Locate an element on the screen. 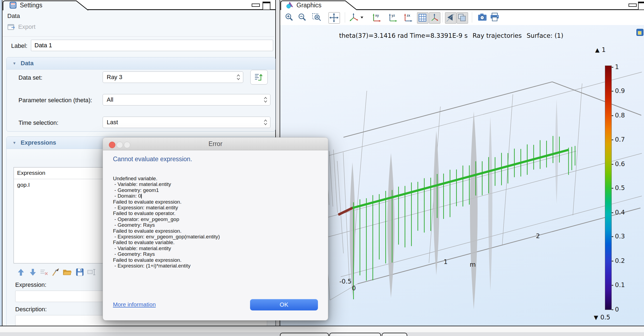 This screenshot has height=336, width=644. graphics-icon is located at coordinates (290, 5).